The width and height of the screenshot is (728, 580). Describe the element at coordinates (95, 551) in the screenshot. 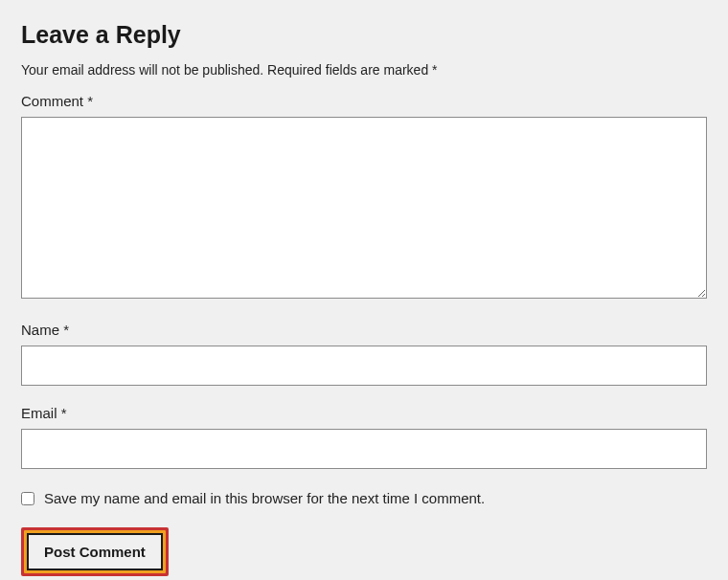

I see `post-comment-button: Post Comment` at that location.